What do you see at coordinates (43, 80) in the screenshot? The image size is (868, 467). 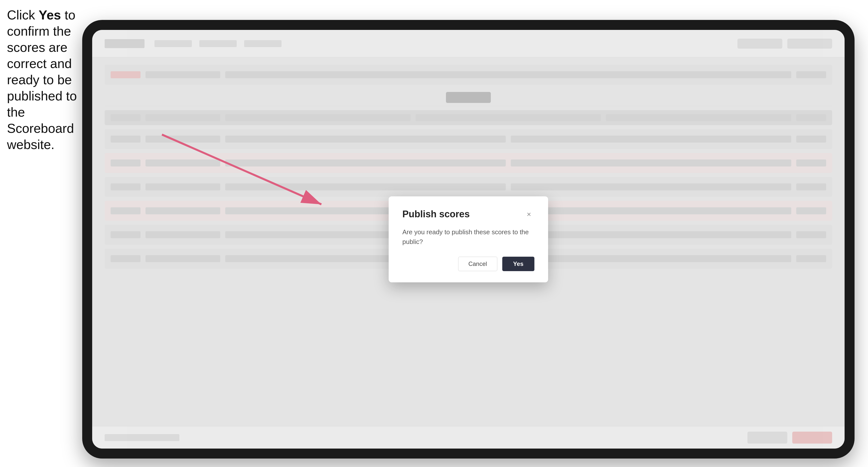 I see `instruction-text: Click Yes to confirm the scores are corr…` at bounding box center [43, 80].